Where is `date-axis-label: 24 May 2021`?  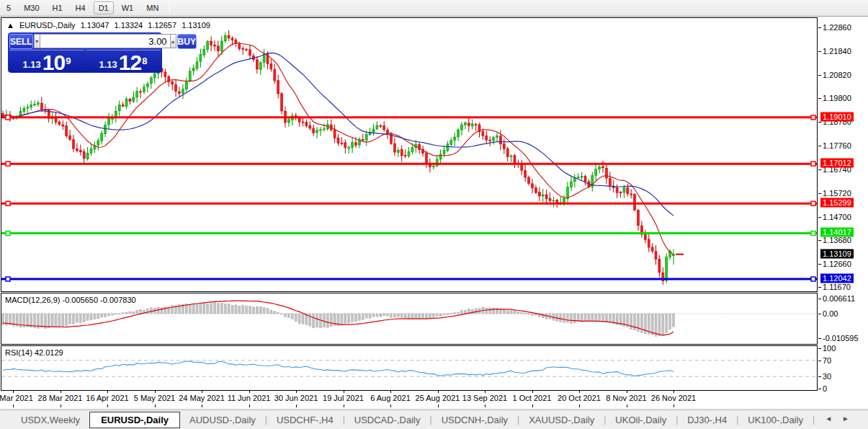 date-axis-label: 24 May 2021 is located at coordinates (202, 398).